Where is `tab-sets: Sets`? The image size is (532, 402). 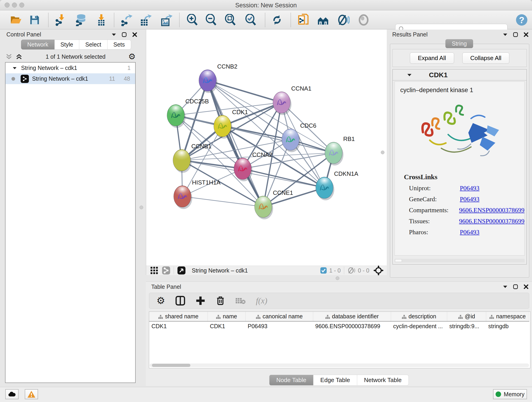
tab-sets: Sets is located at coordinates (119, 45).